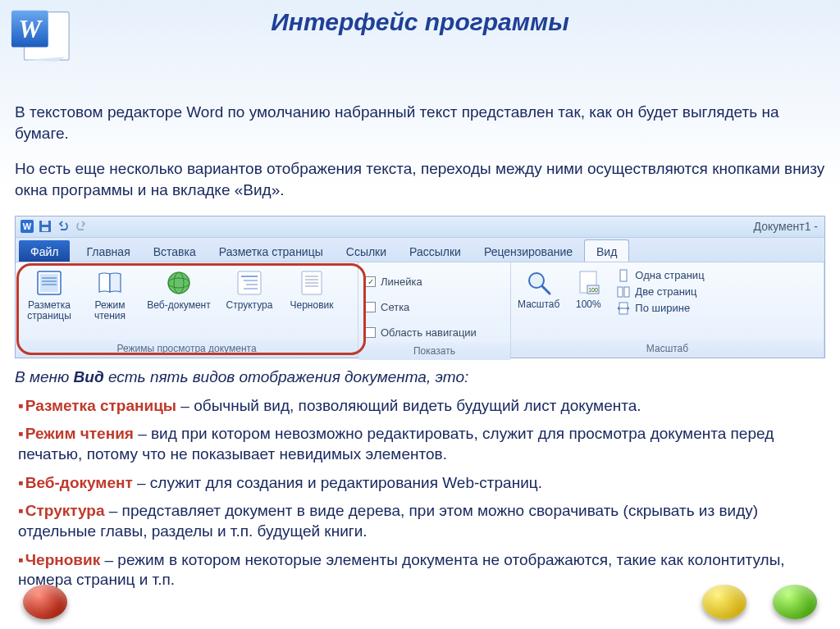 The image size is (840, 629). I want to click on two-pages-button: Две страниц, so click(660, 292).